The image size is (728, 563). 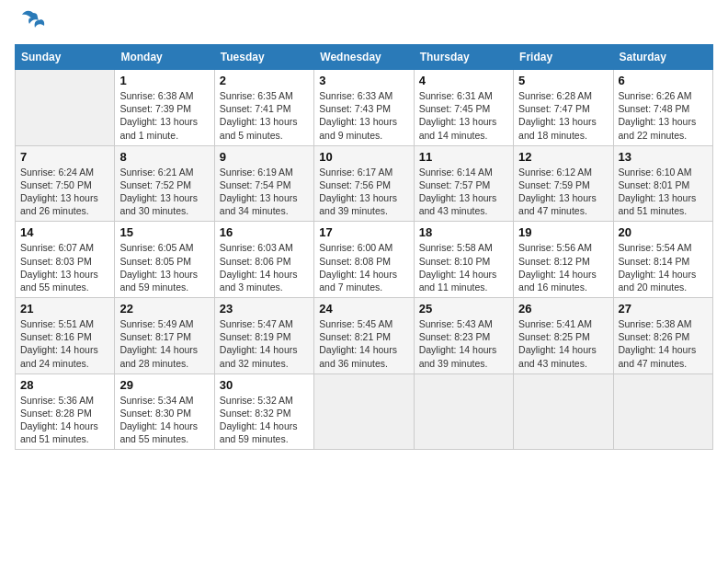 What do you see at coordinates (463, 259) in the screenshot?
I see `calendar-cell: 18Sunrise: 5:58 AM Sunset: 8:10 PM Dayli…` at bounding box center [463, 259].